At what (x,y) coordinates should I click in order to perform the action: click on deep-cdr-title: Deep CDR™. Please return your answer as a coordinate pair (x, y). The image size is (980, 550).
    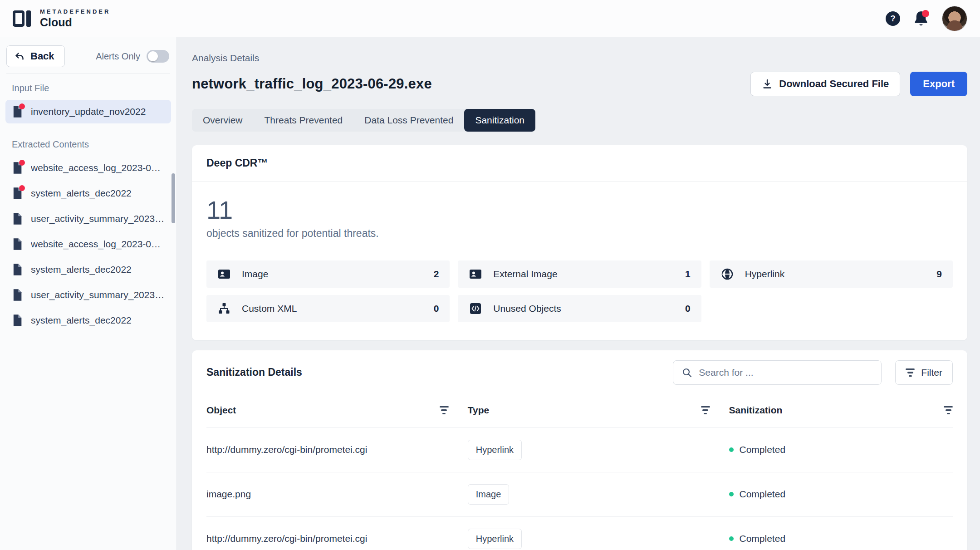
    Looking at the image, I should click on (580, 163).